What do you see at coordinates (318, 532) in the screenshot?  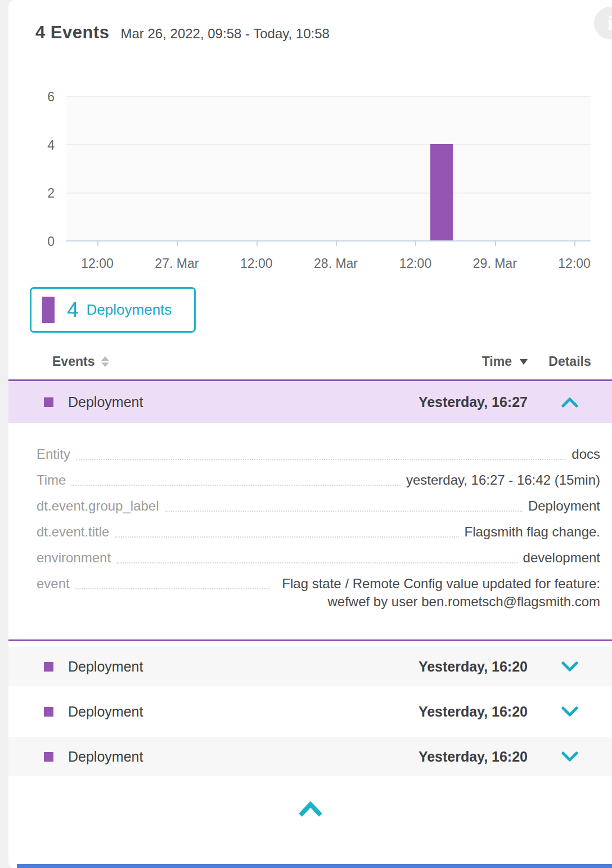 I see `detail-row: dt.event.title Flagsmith flag change.` at bounding box center [318, 532].